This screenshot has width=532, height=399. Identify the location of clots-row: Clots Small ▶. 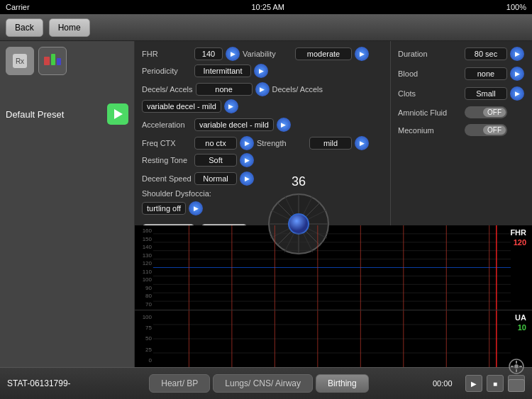
(461, 94).